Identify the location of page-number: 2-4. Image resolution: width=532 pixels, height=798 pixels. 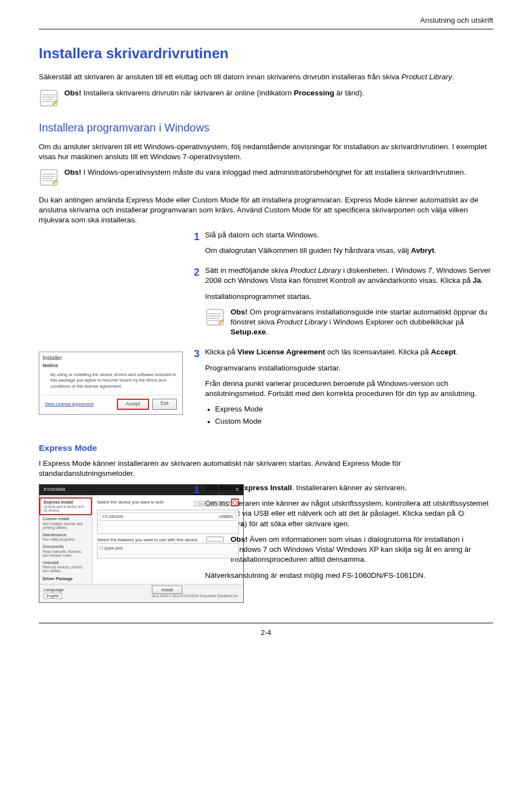
(266, 633).